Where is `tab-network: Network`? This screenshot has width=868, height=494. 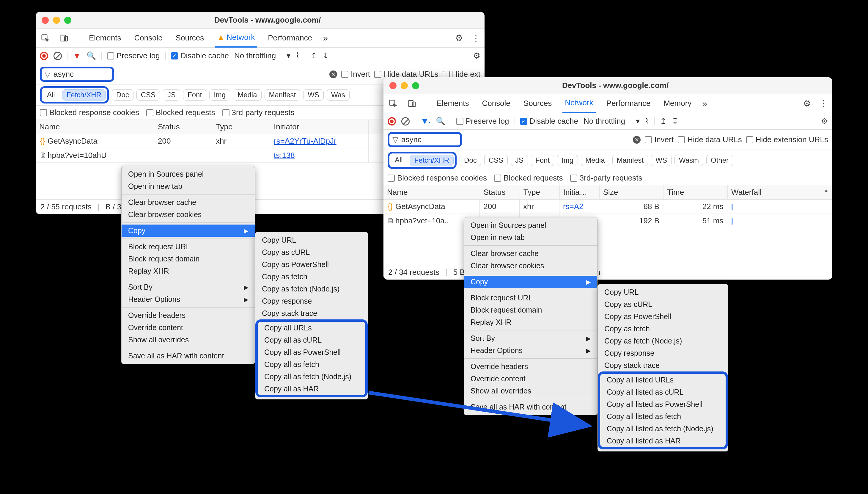
tab-network: Network is located at coordinates (579, 103).